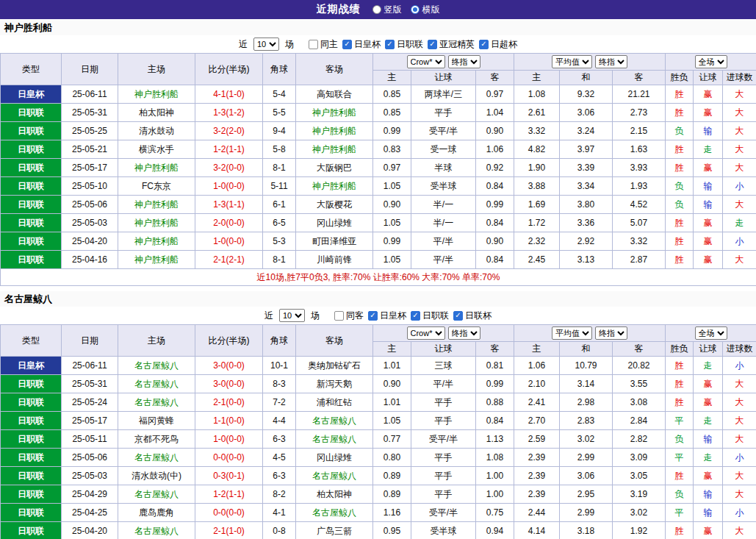 The height and width of the screenshot is (539, 756). I want to click on subheader-label: 主, so click(392, 349).